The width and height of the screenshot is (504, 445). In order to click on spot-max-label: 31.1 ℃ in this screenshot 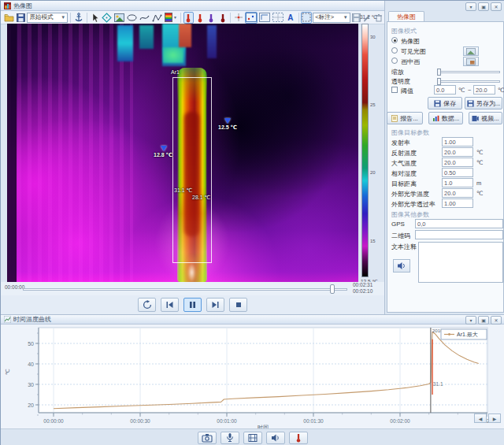, I will do `click(183, 191)`.